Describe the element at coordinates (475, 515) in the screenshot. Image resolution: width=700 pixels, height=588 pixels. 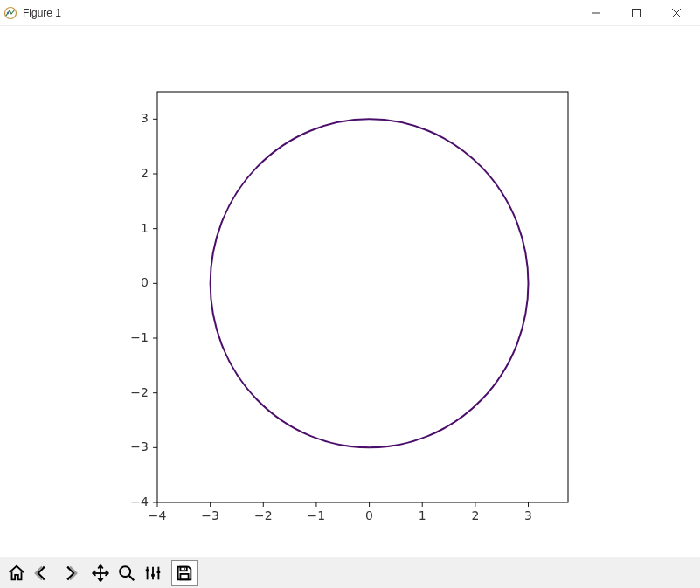
I see `xtick-label: 2` at that location.